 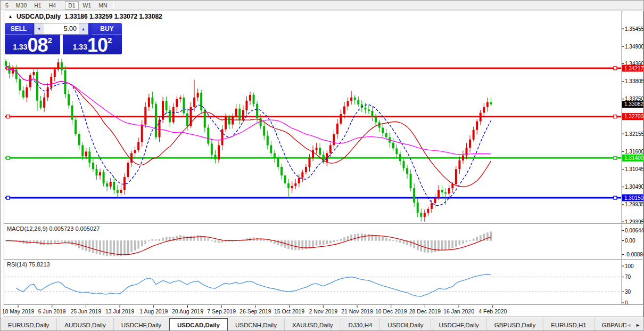 What do you see at coordinates (63, 29) in the screenshot?
I see `trade-panel-controls: SELL ▼ ▲ BUY` at bounding box center [63, 29].